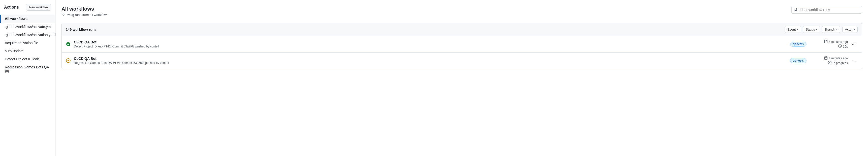  I want to click on filter-btn-status: Status▾, so click(811, 29).